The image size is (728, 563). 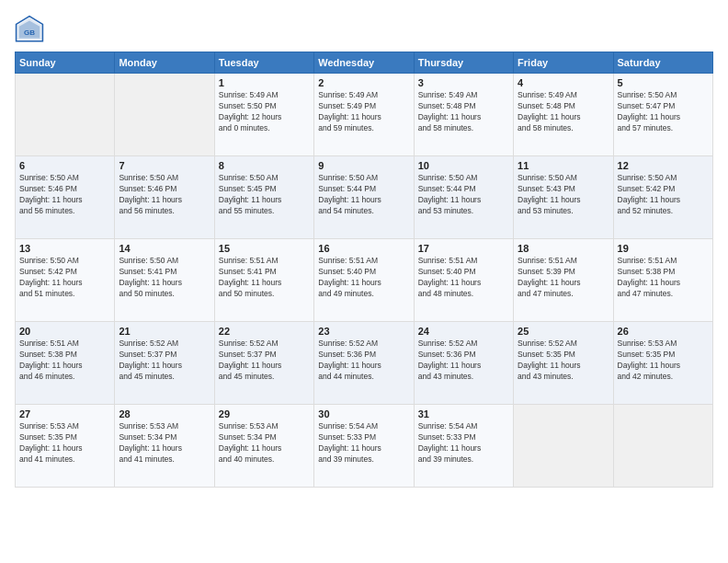 What do you see at coordinates (29, 29) in the screenshot?
I see `logo-icon: GB` at bounding box center [29, 29].